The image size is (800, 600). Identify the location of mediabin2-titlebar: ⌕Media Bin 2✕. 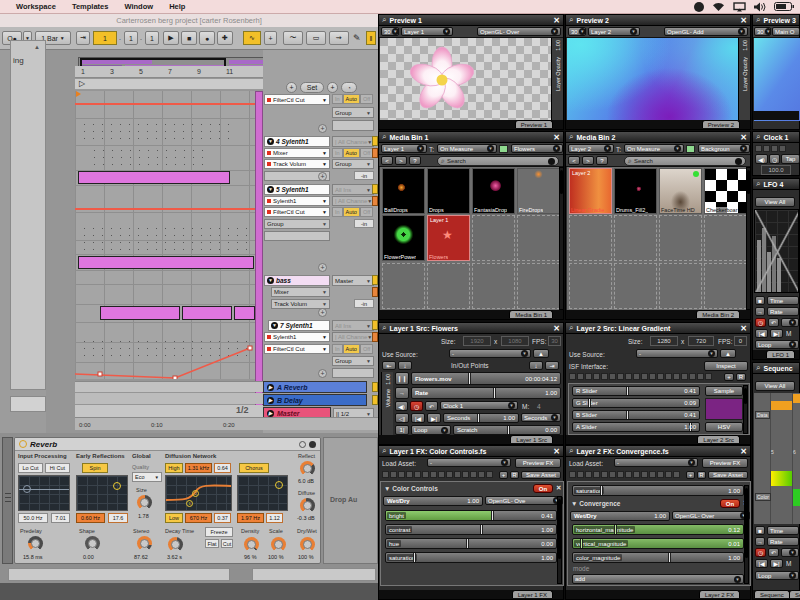
(658, 138).